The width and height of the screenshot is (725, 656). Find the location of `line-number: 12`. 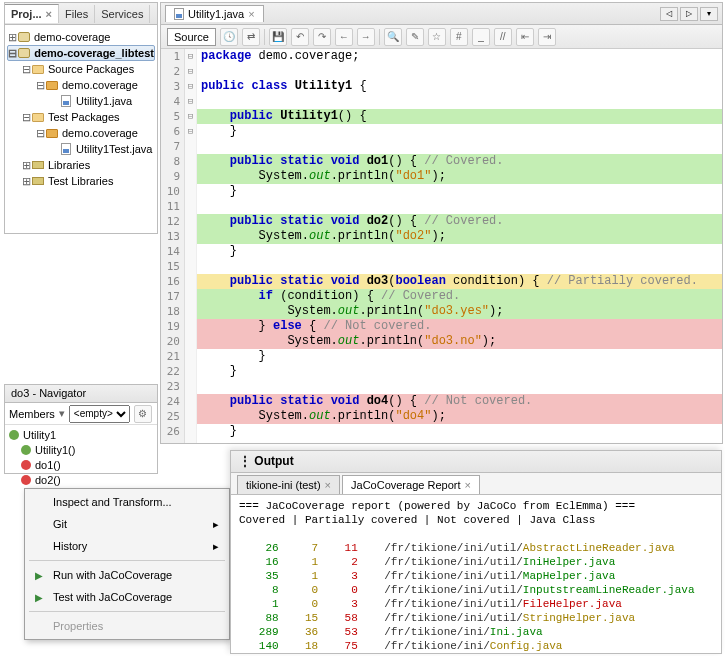

line-number: 12 is located at coordinates (170, 222).